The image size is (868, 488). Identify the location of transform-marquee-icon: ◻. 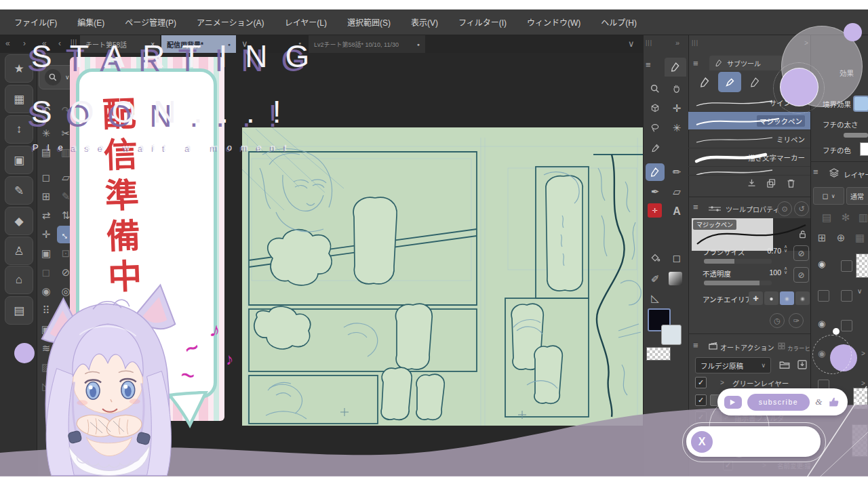
(46, 178).